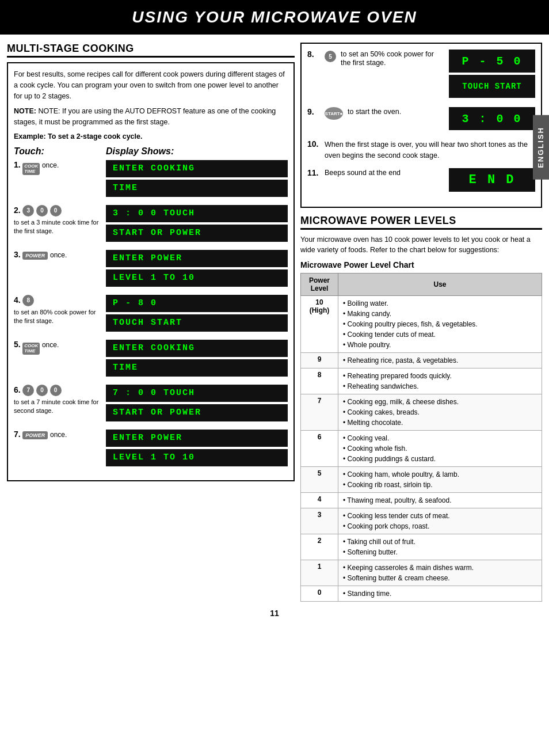  I want to click on step-3-right: ENTER POWER LEVEL 1 TO 10, so click(197, 269).